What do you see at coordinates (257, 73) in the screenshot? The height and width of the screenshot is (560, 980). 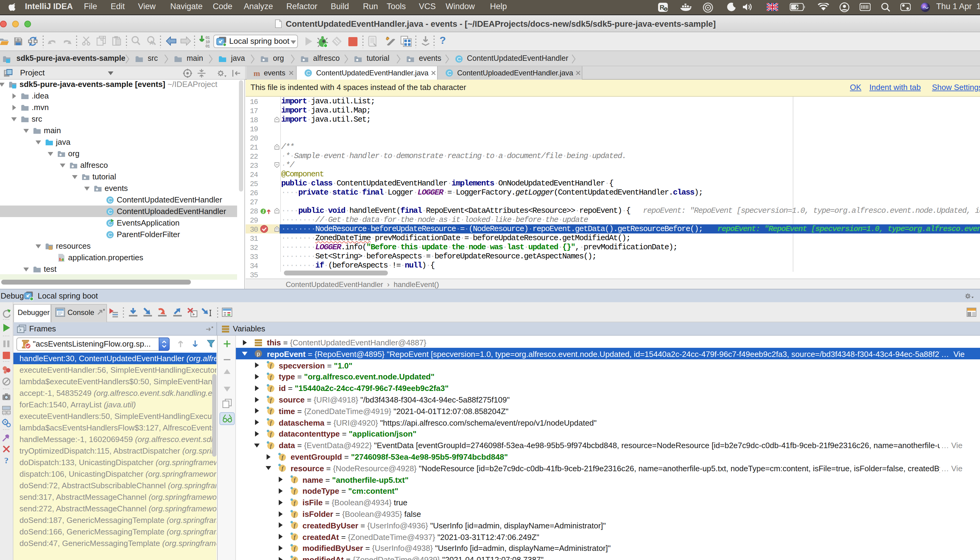 I see `svg-text: m` at bounding box center [257, 73].